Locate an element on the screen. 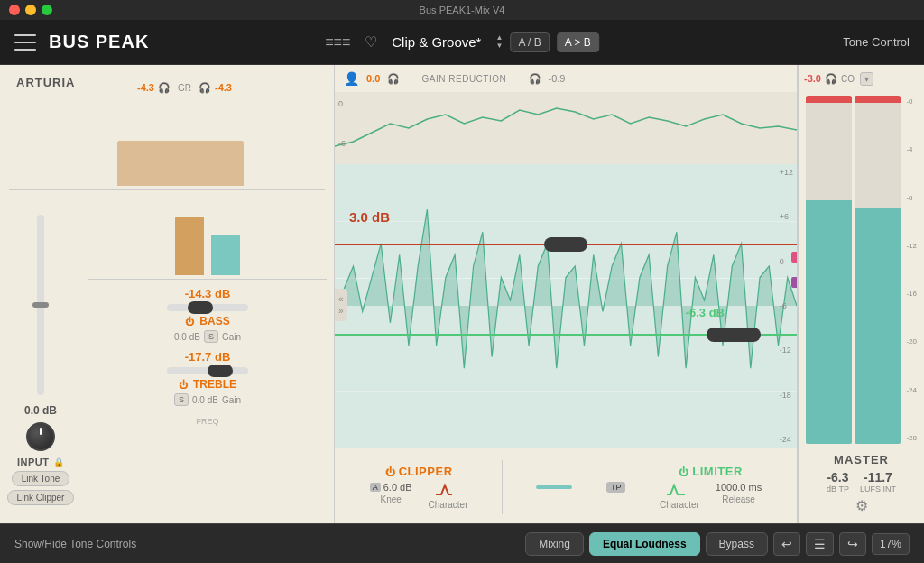 The height and width of the screenshot is (563, 924). mid-meter-val1: 0.0 is located at coordinates (374, 78).